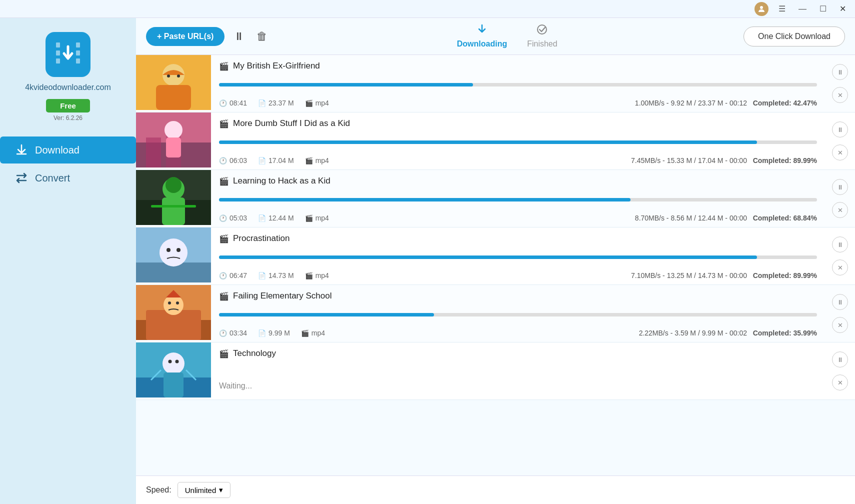 This screenshot has height=504, width=855. I want to click on download-item: 🎬 My British Ex-Girlfriend 🕐 08:41 📄 23.…, so click(496, 84).